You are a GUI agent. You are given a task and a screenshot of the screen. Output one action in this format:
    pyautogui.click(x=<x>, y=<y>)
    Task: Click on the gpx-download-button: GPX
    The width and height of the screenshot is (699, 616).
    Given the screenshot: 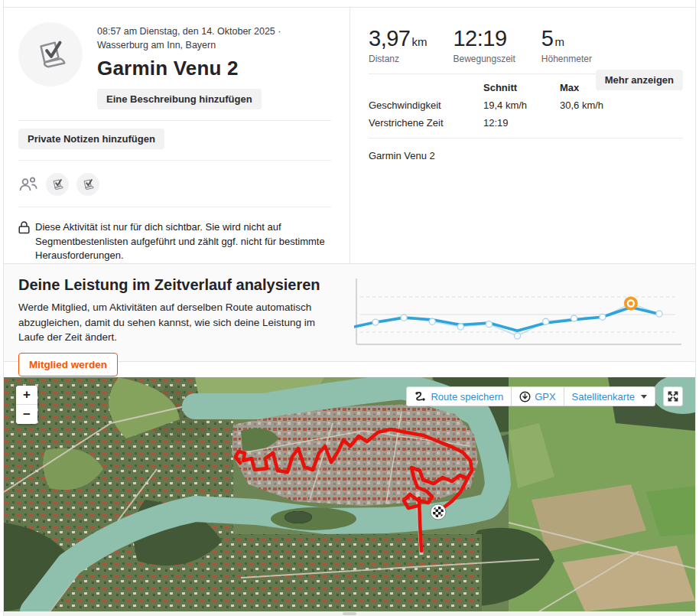 What is the action you would take?
    pyautogui.click(x=538, y=396)
    